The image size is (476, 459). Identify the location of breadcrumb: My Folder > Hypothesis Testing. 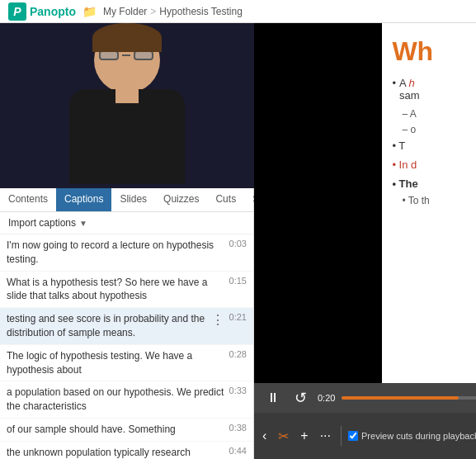
(173, 12).